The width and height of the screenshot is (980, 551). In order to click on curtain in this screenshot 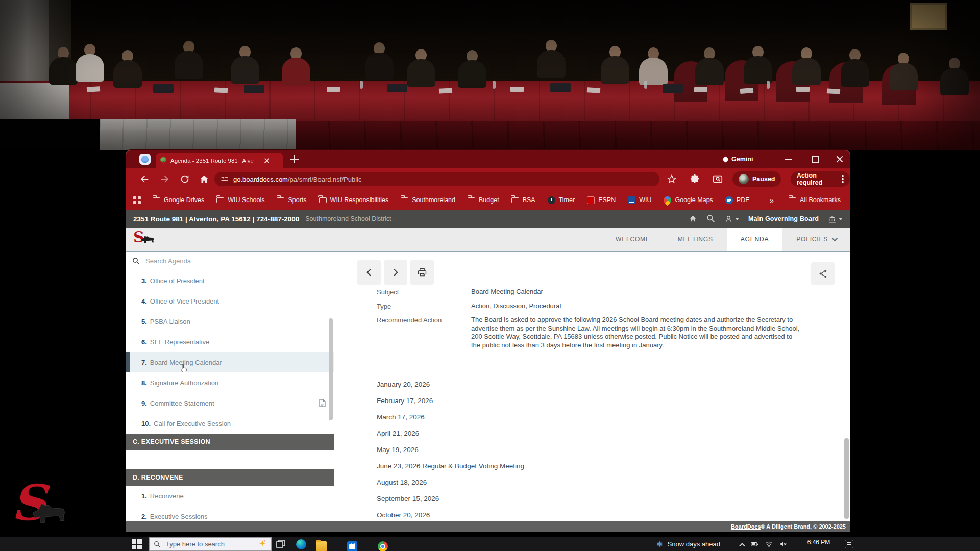, I will do `click(24, 42)`.